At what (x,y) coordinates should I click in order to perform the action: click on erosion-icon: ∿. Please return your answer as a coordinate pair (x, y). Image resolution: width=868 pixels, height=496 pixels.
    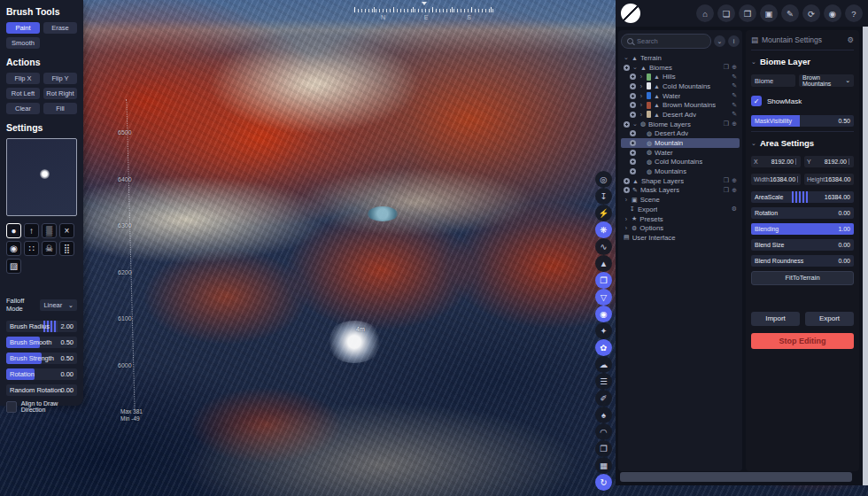
    Looking at the image, I should click on (604, 246).